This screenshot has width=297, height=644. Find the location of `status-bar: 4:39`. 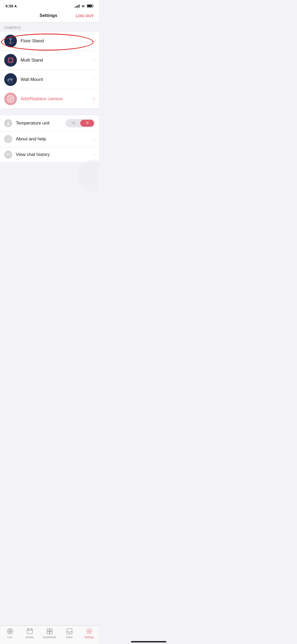

status-bar: 4:39 is located at coordinates (50, 5).